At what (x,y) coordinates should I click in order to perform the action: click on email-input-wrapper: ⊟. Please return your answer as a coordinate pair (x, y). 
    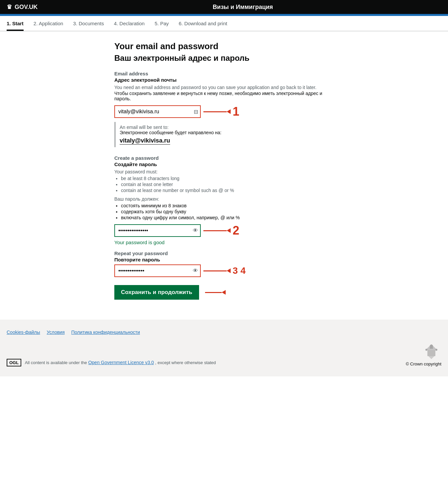
    Looking at the image, I should click on (158, 112).